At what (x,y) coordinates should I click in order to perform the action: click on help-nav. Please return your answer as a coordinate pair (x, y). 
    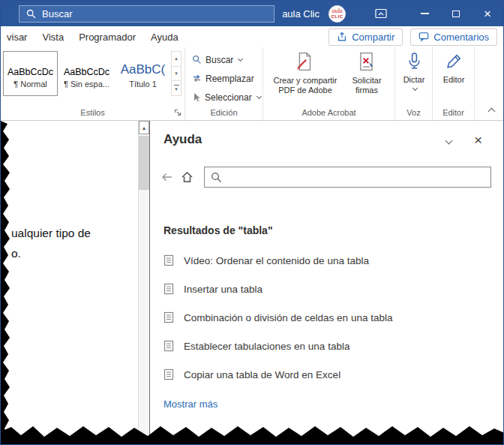
    Looking at the image, I should click on (326, 177).